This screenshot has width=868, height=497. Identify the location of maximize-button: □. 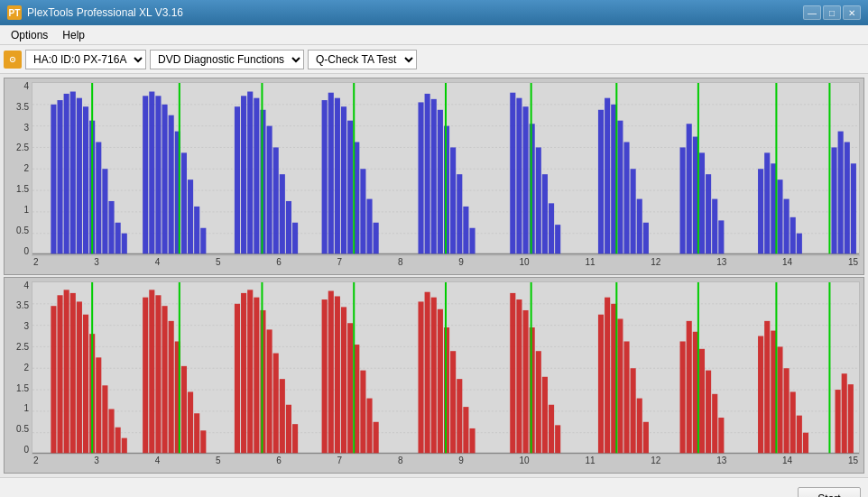
(832, 13).